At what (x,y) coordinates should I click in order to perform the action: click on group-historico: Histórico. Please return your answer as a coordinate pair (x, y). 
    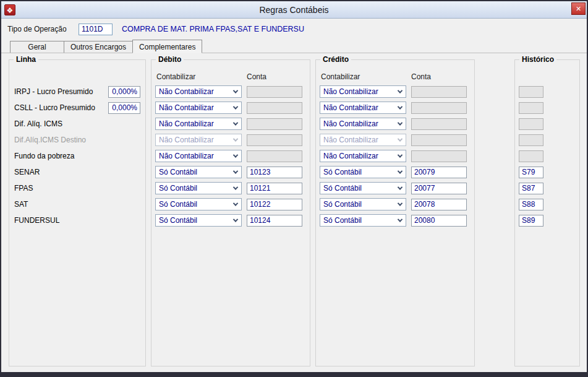
    Looking at the image, I should click on (547, 213).